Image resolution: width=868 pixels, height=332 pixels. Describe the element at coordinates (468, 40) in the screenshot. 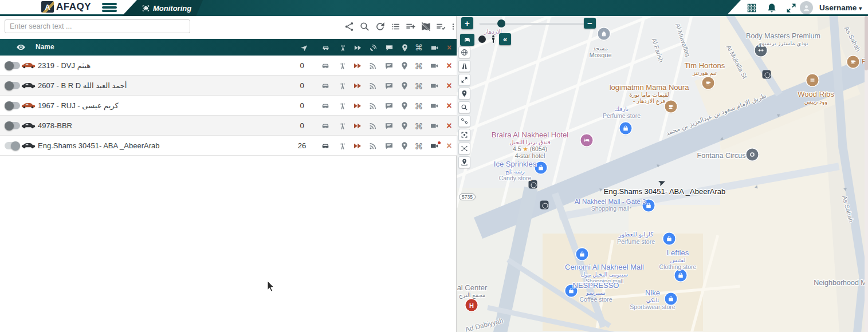

I see `vehicles-layer-button` at that location.